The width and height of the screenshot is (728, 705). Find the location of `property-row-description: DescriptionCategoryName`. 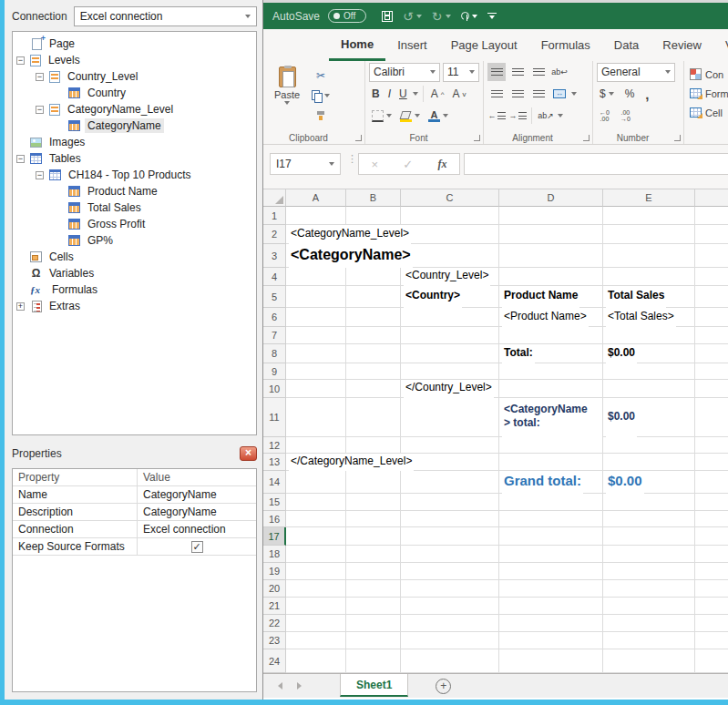

property-row-description: DescriptionCategoryName is located at coordinates (135, 512).